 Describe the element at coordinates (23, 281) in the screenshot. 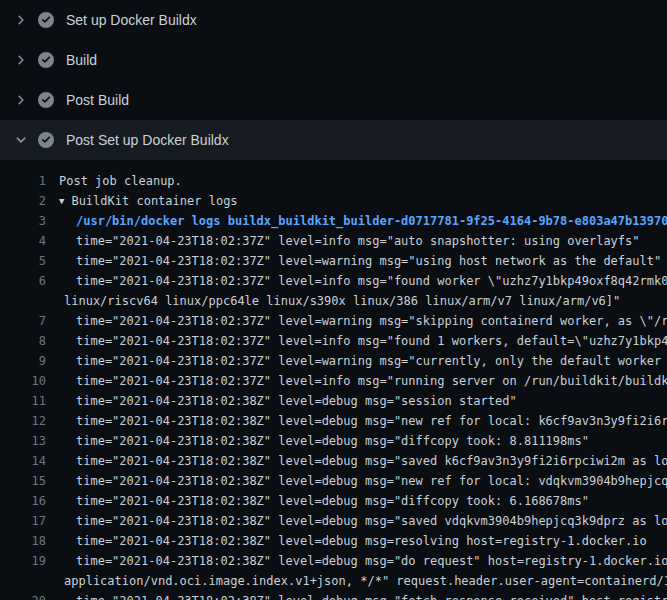

I see `log-line-number: 6` at that location.